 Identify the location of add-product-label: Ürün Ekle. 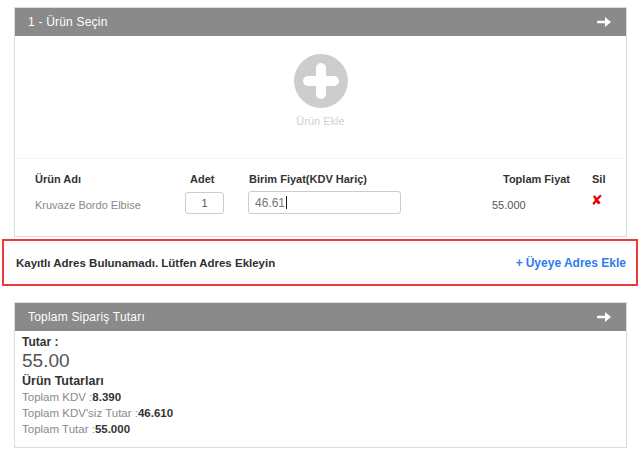
(320, 121).